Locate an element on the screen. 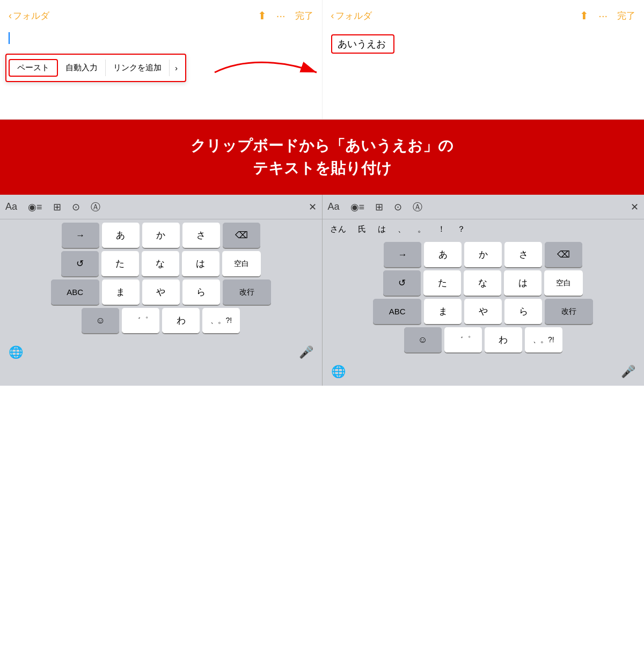 The height and width of the screenshot is (648, 644). right-note-content: あいうえお is located at coordinates (484, 52).